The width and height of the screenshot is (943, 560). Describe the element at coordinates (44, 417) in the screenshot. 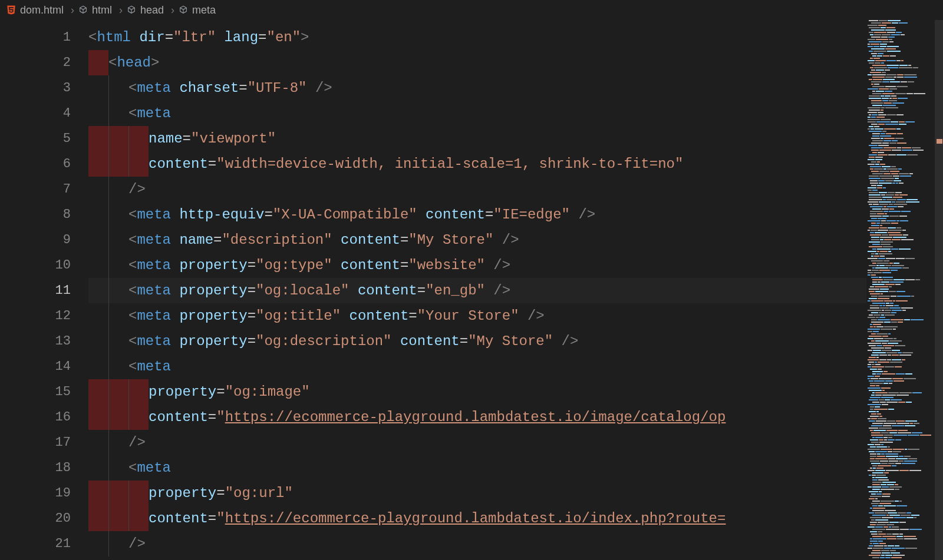

I see `line-number: 16` at that location.